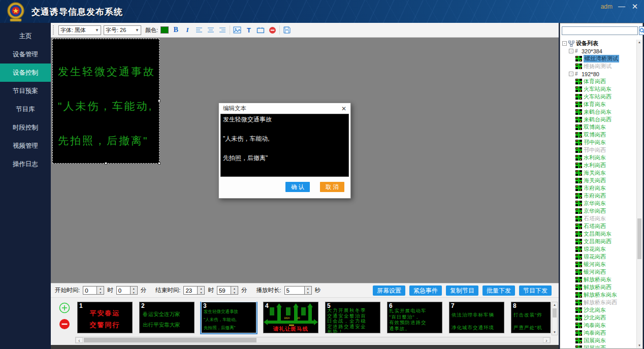 The width and height of the screenshot is (644, 349). I want to click on program-send-button: 节目下发, so click(535, 291).